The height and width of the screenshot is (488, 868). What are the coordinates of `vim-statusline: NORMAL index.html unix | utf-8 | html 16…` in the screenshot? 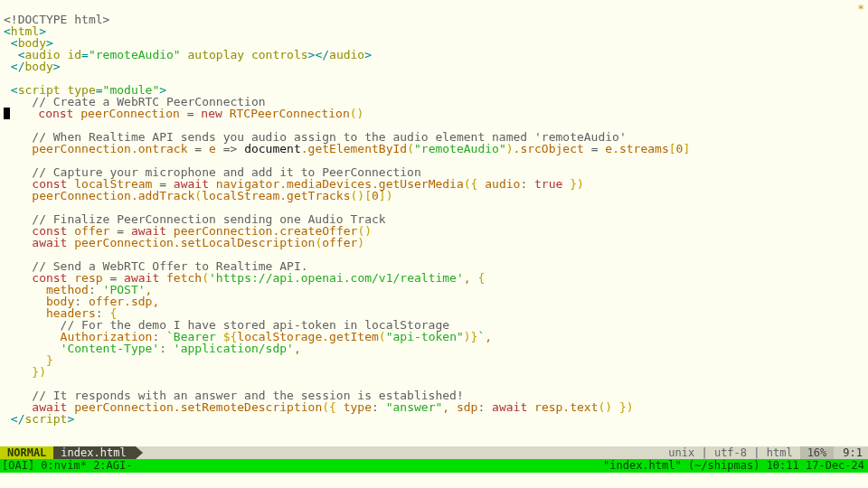 It's located at (434, 453).